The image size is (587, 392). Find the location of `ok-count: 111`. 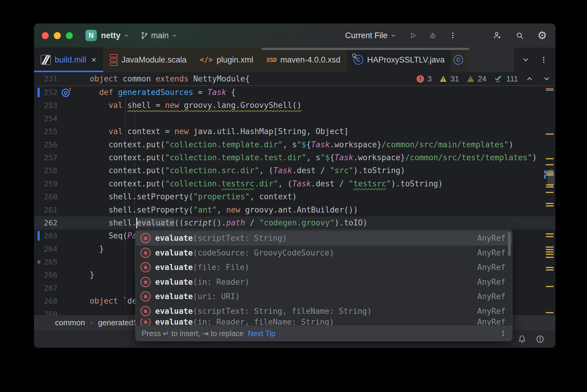

ok-count: 111 is located at coordinates (512, 79).